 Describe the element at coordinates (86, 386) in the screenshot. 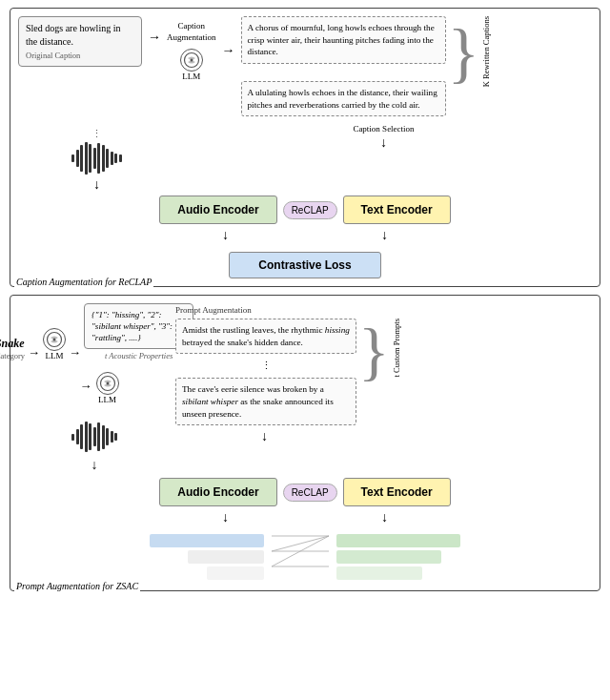

I see `arrow-to-llm2: →` at that location.